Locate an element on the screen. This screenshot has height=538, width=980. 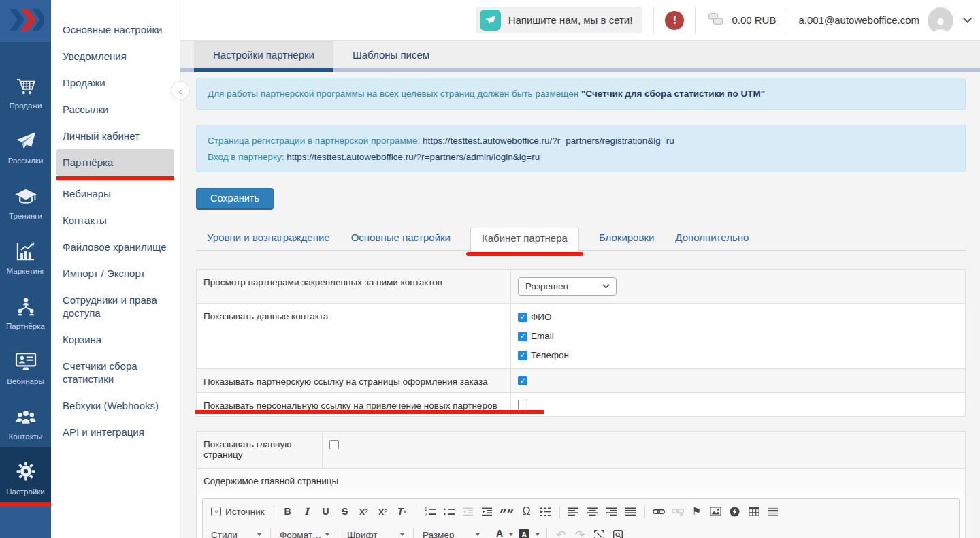
sidebar-item-notifications: Уведомления is located at coordinates (116, 56).